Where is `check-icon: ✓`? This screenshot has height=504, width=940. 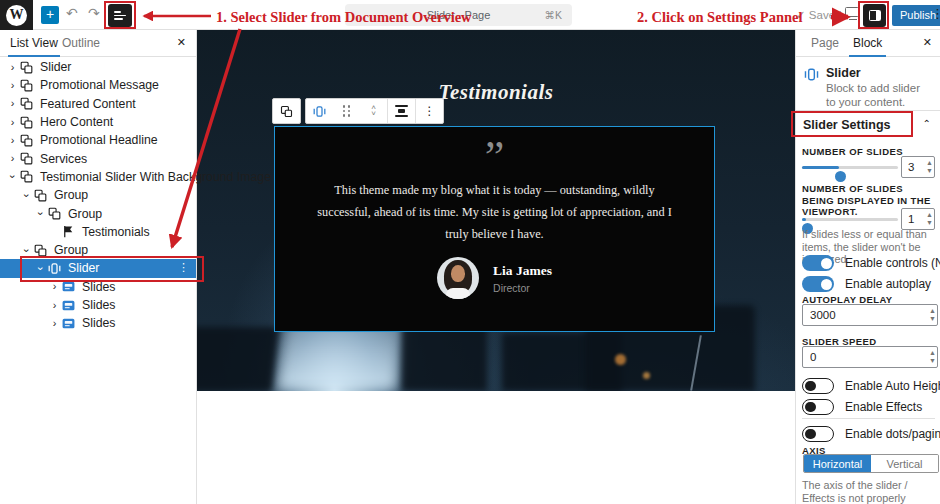
check-icon: ✓ is located at coordinates (801, 15).